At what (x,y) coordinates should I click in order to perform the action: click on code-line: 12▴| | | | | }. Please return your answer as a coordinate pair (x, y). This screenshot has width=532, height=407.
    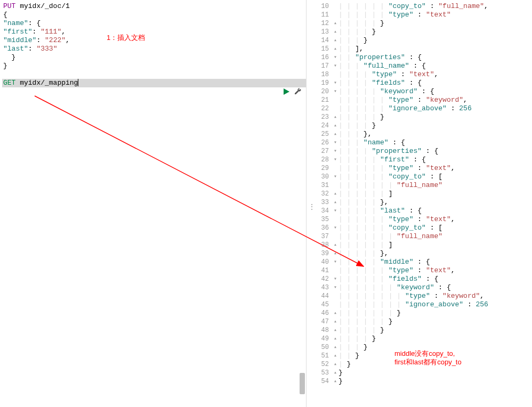
    Looking at the image, I should click on (419, 23).